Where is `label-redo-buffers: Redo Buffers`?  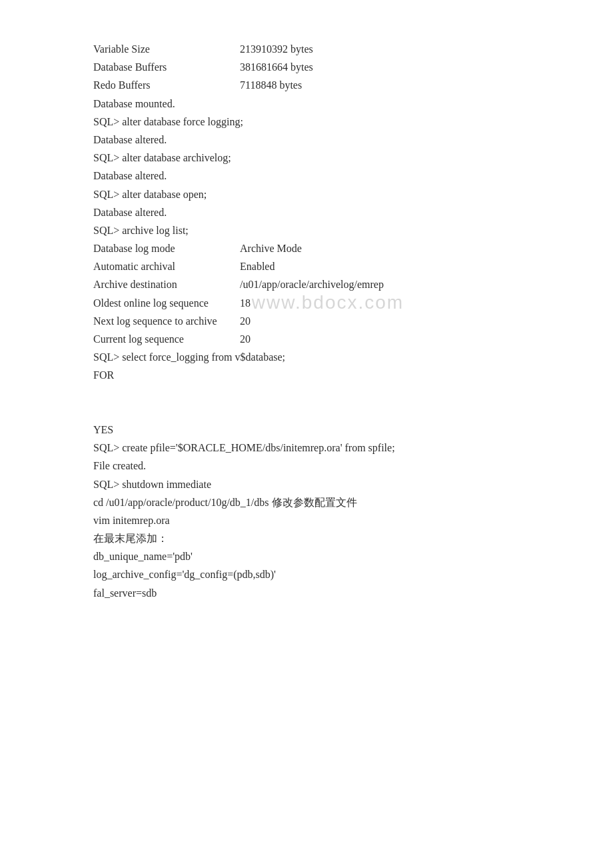
label-redo-buffers: Redo Buffers is located at coordinates (167, 85).